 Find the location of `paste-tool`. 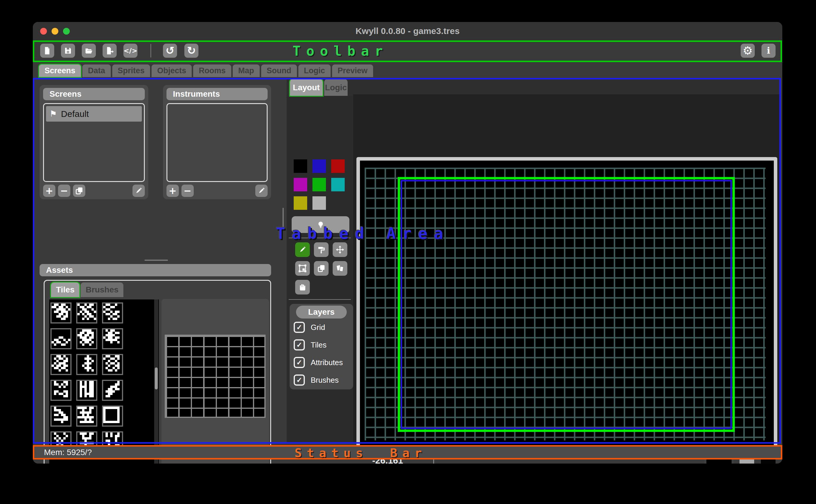

paste-tool is located at coordinates (340, 268).